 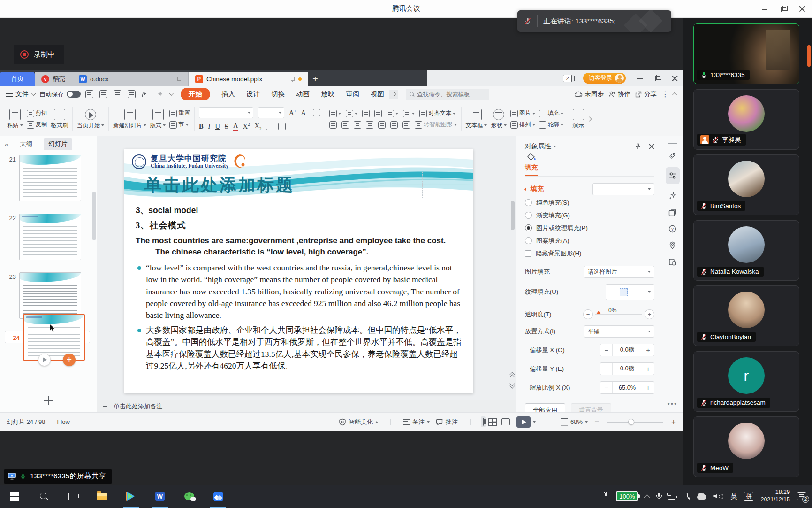 I want to click on outline-button: 轮廓, so click(x=552, y=125).